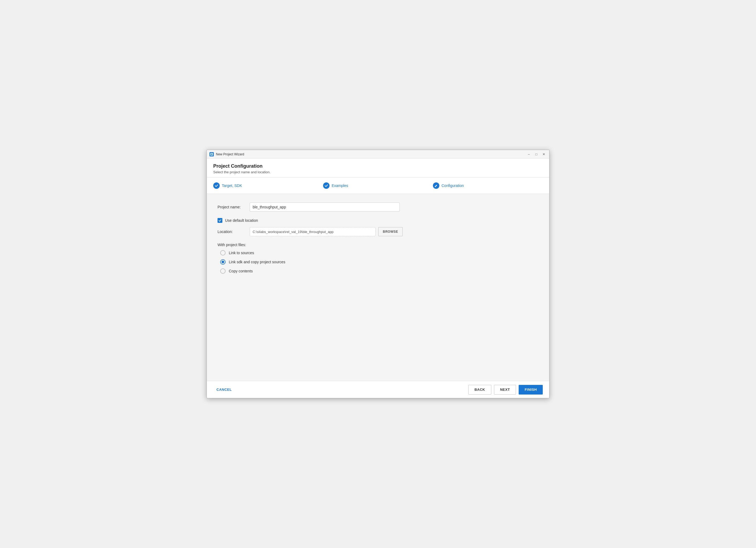 This screenshot has height=548, width=756. What do you see at coordinates (378, 245) in the screenshot?
I see `project-files-label: With project files:` at bounding box center [378, 245].